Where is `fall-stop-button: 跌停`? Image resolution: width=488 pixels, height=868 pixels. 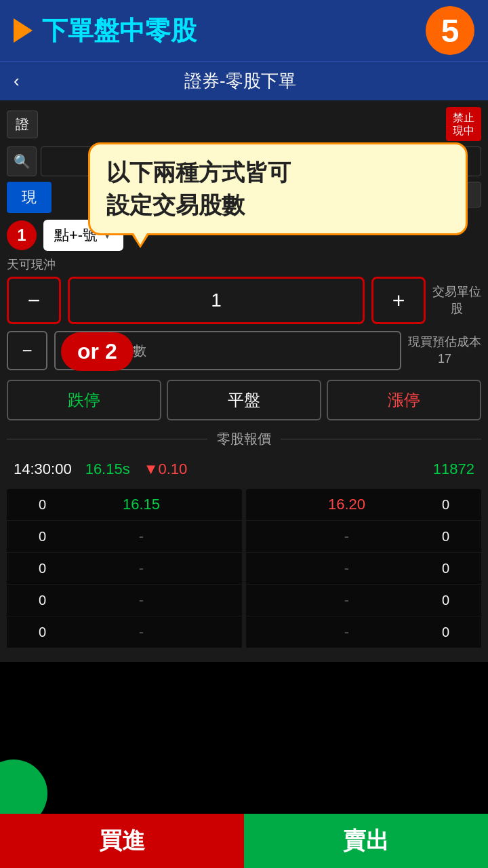 fall-stop-button: 跌停 is located at coordinates (84, 400).